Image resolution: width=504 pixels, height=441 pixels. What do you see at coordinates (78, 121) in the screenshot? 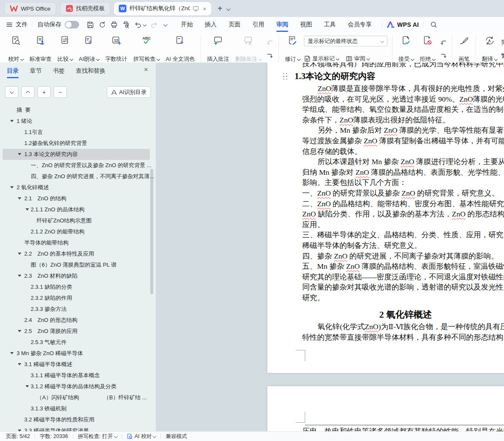
I see `outline-item: 1 绪论` at bounding box center [78, 121].